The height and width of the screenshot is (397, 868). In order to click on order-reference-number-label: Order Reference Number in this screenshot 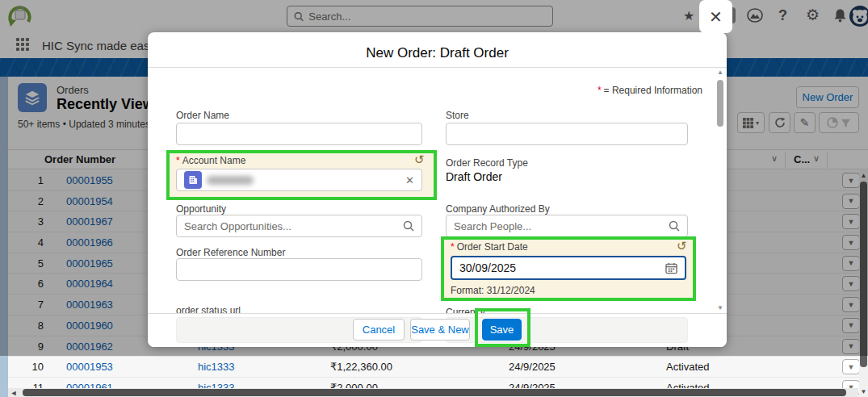, I will do `click(231, 253)`.